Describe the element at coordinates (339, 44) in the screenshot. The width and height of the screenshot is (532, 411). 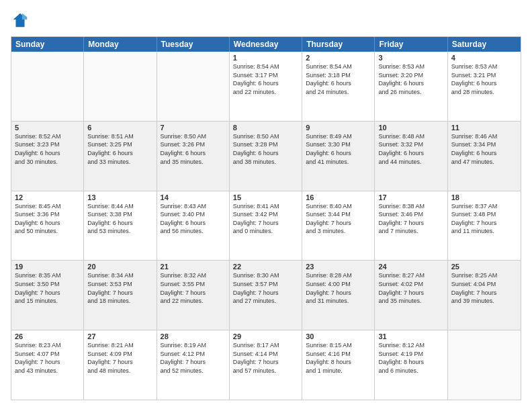
I see `day-header: Thursday` at that location.